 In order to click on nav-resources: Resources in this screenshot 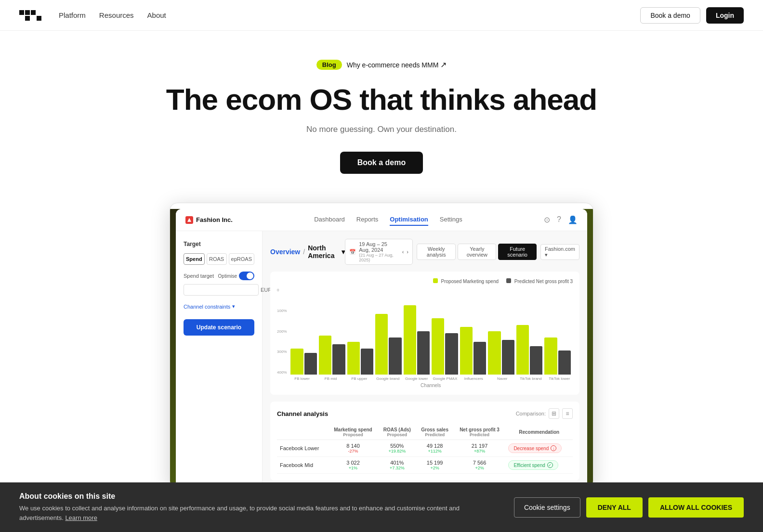, I will do `click(117, 15)`.